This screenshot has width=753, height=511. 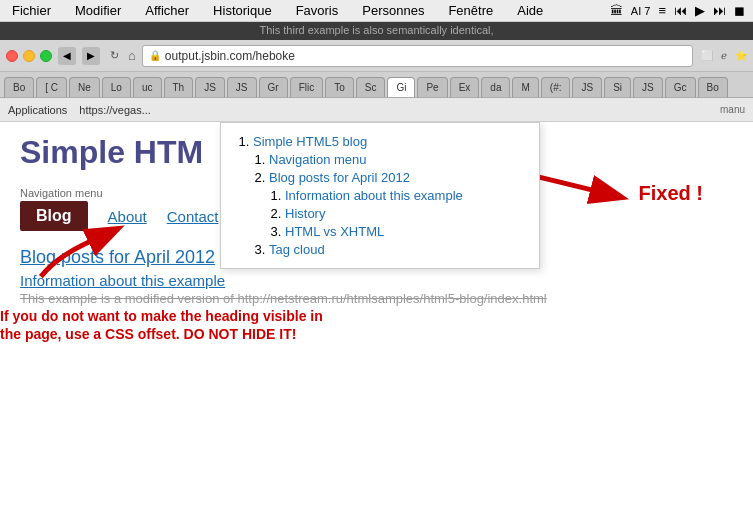 What do you see at coordinates (167, 10) in the screenshot?
I see `menu-afficher: Afficher` at bounding box center [167, 10].